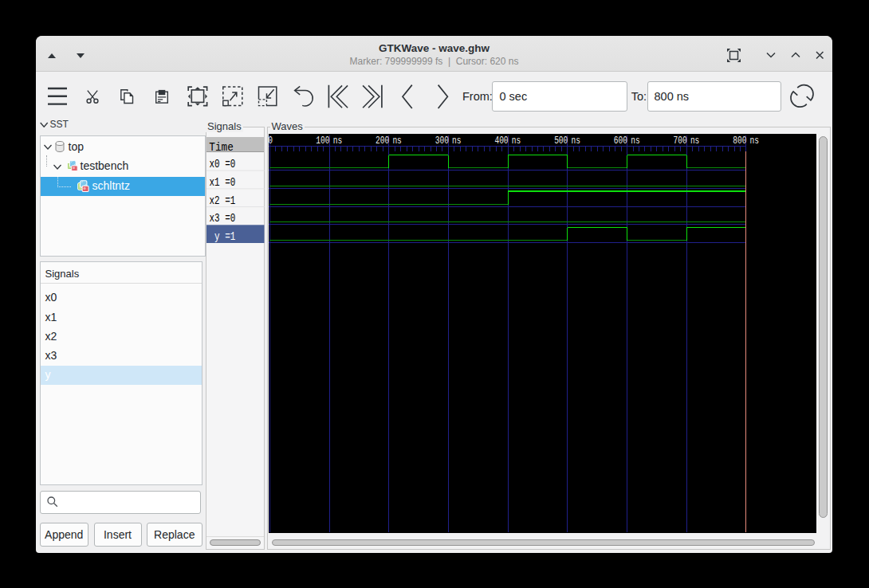 Image resolution: width=869 pixels, height=588 pixels. What do you see at coordinates (740, 141) in the screenshot?
I see `svg-text: 800` at bounding box center [740, 141].